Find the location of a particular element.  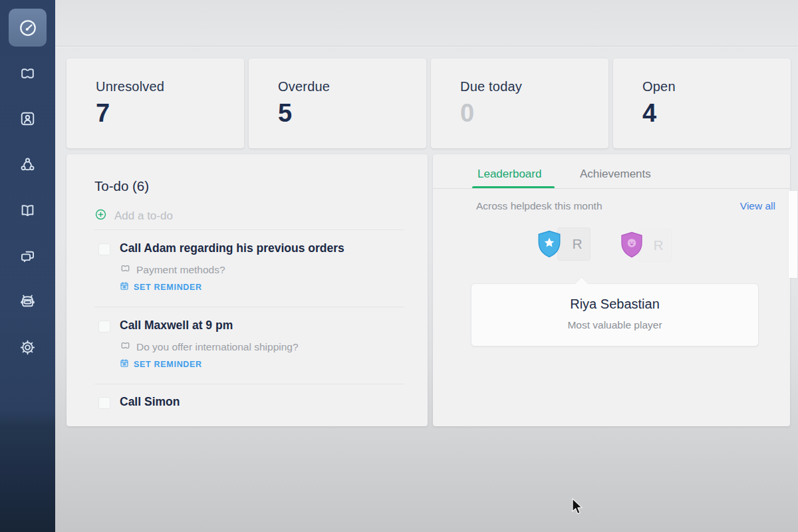

leaderboard-subtitle: Across helpdesk this month is located at coordinates (539, 206).